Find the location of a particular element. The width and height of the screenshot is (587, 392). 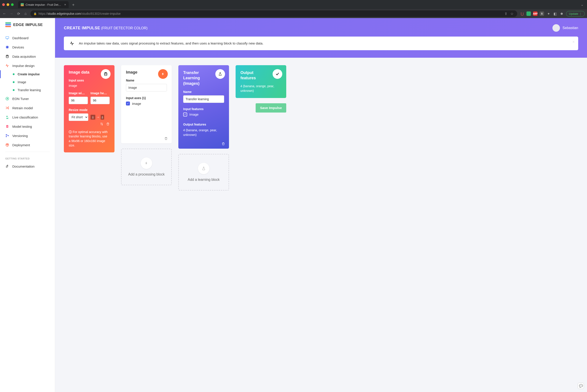

image-height-input is located at coordinates (100, 100).